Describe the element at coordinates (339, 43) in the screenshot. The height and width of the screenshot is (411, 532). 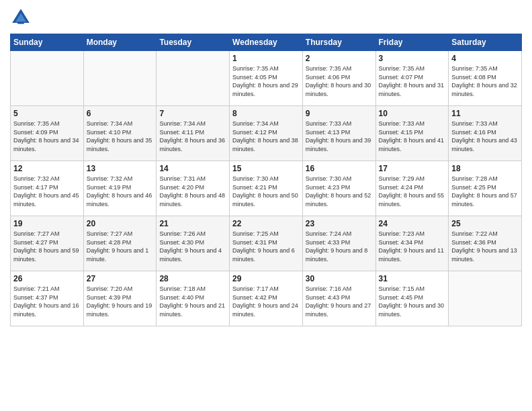
I see `weekday-header-thursday: Thursday` at that location.